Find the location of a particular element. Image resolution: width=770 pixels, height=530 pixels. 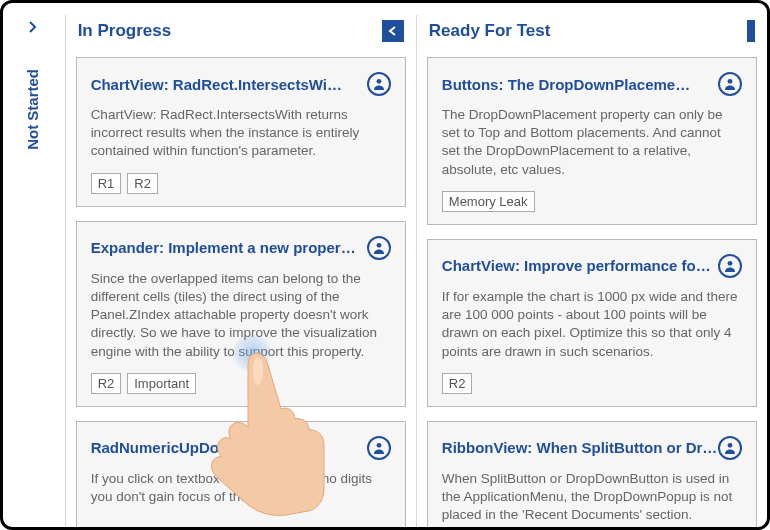

card-title: Buttons: The DropDownPlaceme… is located at coordinates (566, 84).